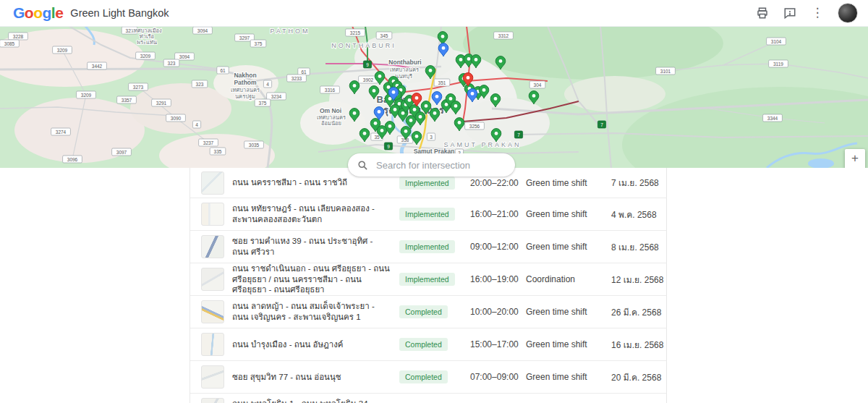  Describe the element at coordinates (176, 119) in the screenshot. I see `svg-text: 3090` at that location.